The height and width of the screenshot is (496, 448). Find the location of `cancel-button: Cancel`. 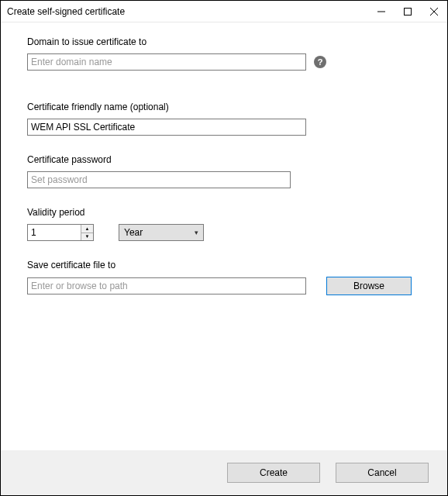

cancel-button: Cancel is located at coordinates (382, 473).